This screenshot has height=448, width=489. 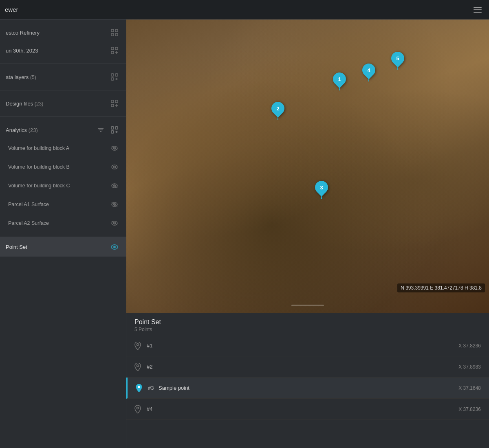 I want to click on vol-c-label: Volume for building block C, so click(x=39, y=186).